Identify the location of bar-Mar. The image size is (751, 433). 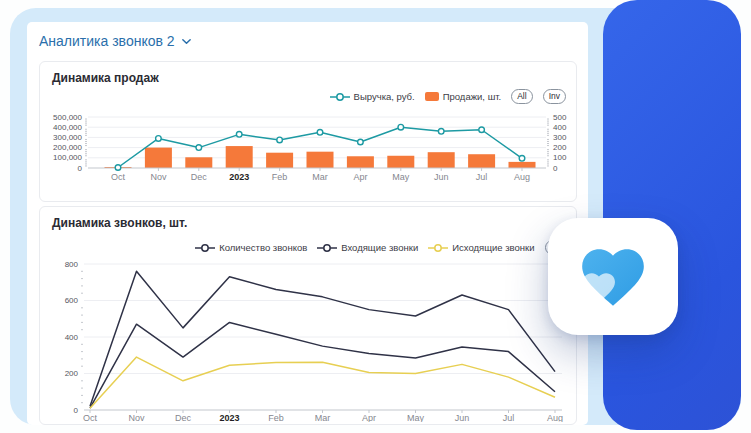
(320, 160).